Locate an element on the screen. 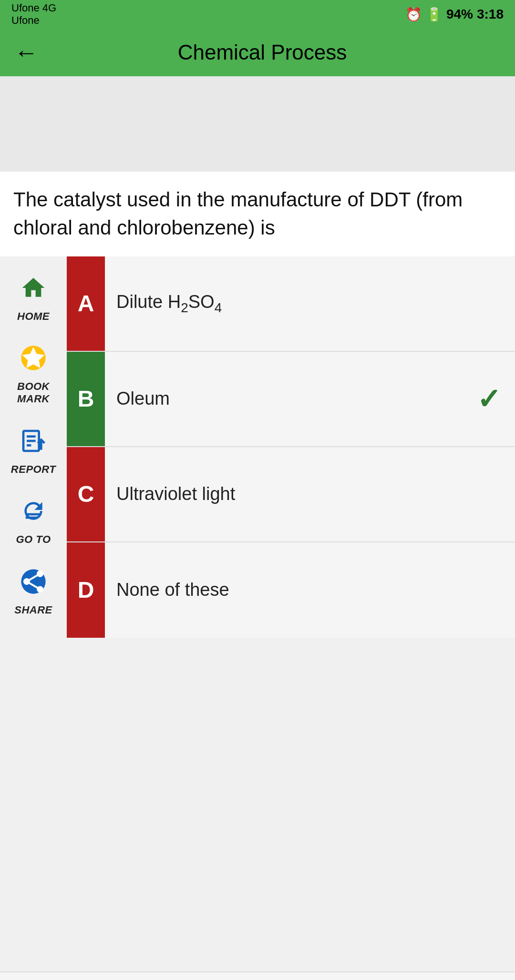 The width and height of the screenshot is (515, 980). option-row-b: B Oleum ✓ is located at coordinates (291, 399).